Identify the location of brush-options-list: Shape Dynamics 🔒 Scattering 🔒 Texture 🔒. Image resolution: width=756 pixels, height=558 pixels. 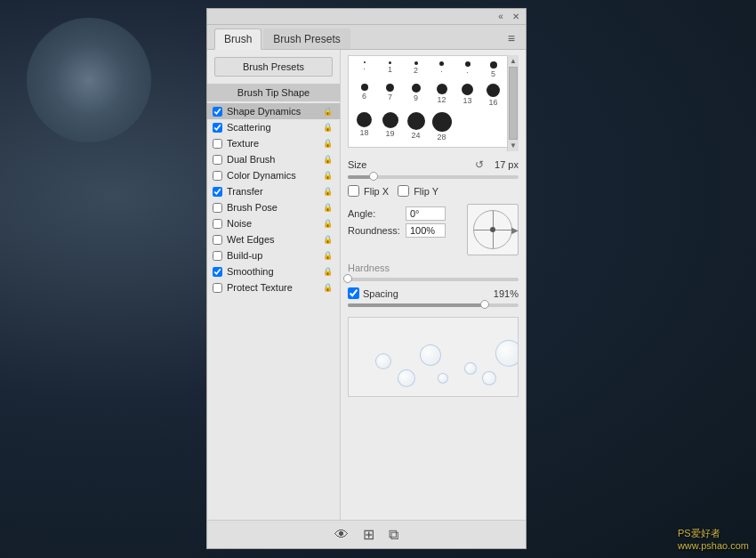
(274, 310).